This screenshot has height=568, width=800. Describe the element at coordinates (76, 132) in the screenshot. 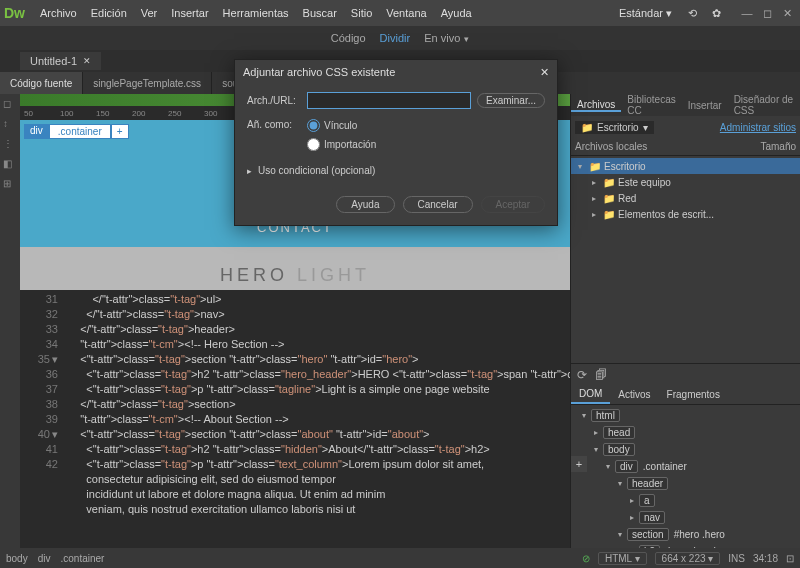

I see `element-selector: div .container +` at that location.